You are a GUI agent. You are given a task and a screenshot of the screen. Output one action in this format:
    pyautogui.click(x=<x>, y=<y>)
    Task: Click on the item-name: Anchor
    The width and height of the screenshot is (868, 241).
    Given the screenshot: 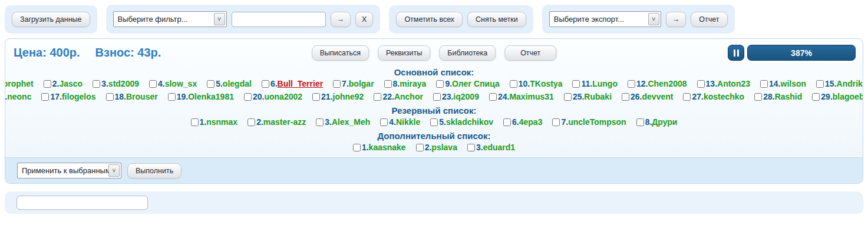 What is the action you would take?
    pyautogui.click(x=409, y=97)
    